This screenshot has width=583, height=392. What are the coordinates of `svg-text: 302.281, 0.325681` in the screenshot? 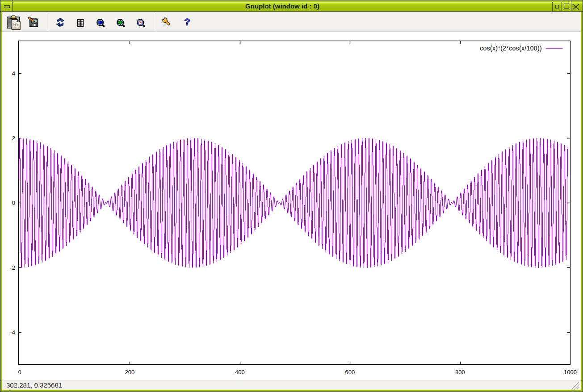 It's located at (34, 385).